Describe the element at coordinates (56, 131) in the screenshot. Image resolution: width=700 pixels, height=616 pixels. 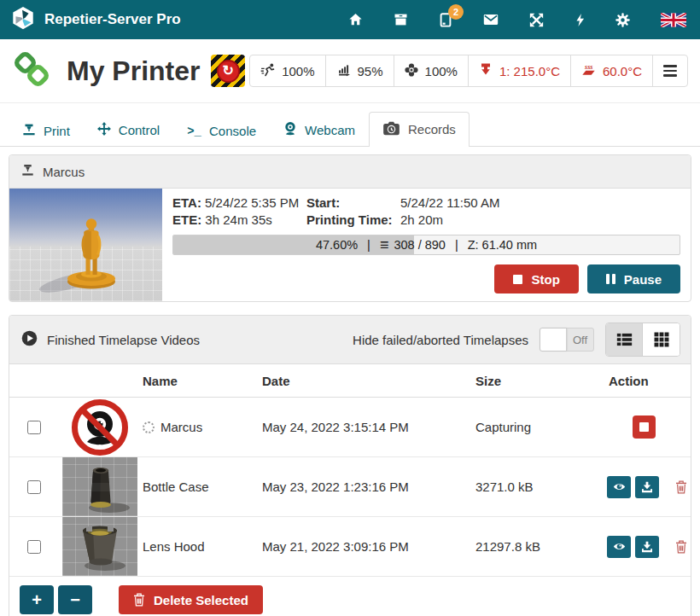
I see `tab-print-label: Print` at that location.